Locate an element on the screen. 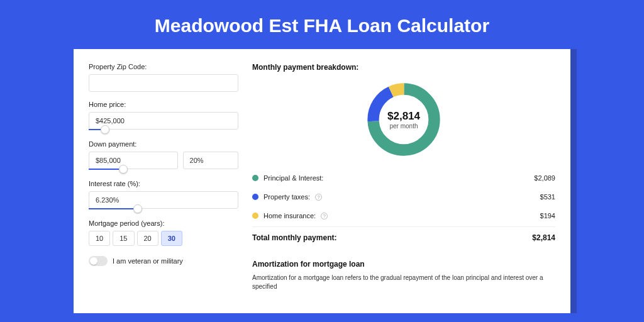 This screenshot has height=322, width=644. down-payment-pct-input is located at coordinates (211, 160).